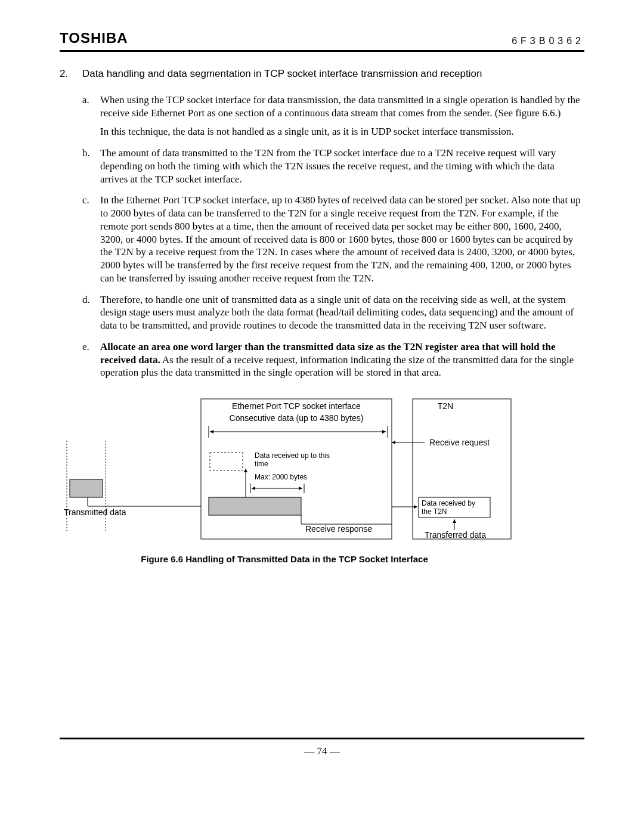 Image resolution: width=644 pixels, height=833 pixels. What do you see at coordinates (342, 166) in the screenshot?
I see `paragraph: The amount of data transmitted to the T2…` at bounding box center [342, 166].